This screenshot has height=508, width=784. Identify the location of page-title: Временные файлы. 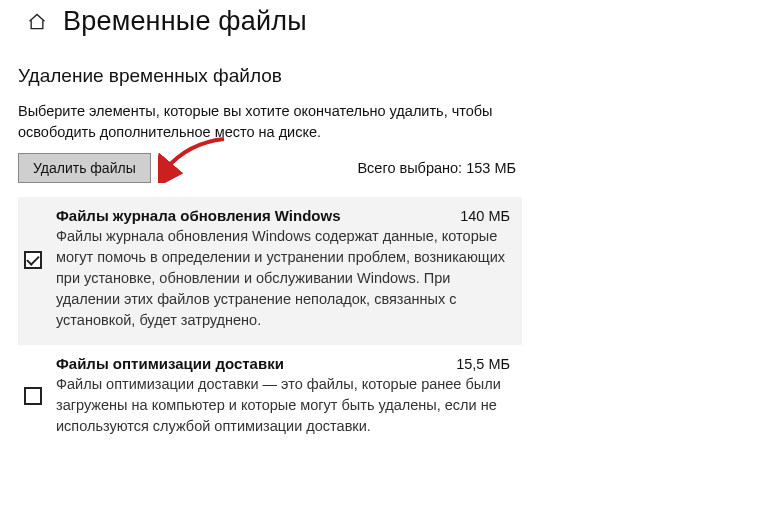
(185, 22).